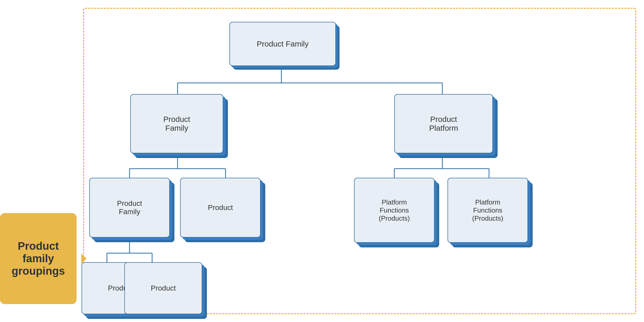 This screenshot has width=644, height=322. Describe the element at coordinates (164, 288) in the screenshot. I see `bottom2-label: Product` at that location.